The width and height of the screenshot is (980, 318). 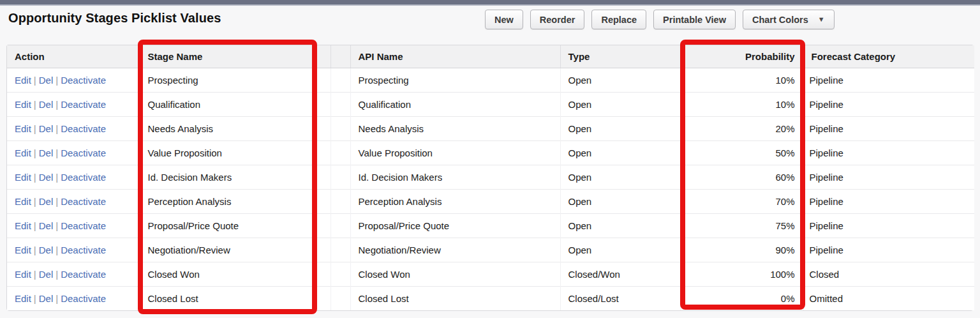 I want to click on page-title: Opportunity Stages Picklist Values, so click(x=115, y=18).